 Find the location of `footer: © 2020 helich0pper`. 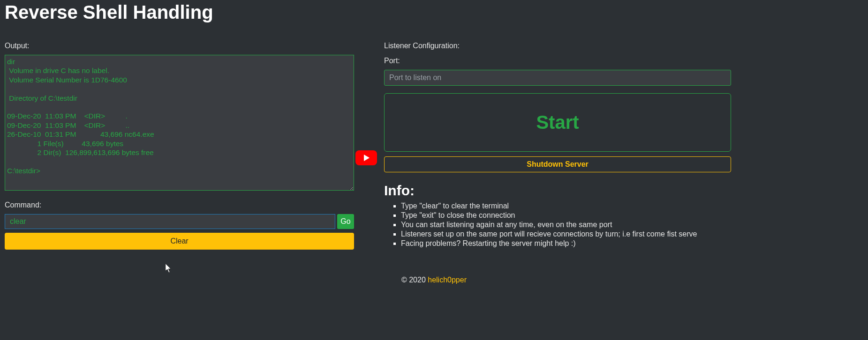

footer: © 2020 helich0pper is located at coordinates (434, 280).